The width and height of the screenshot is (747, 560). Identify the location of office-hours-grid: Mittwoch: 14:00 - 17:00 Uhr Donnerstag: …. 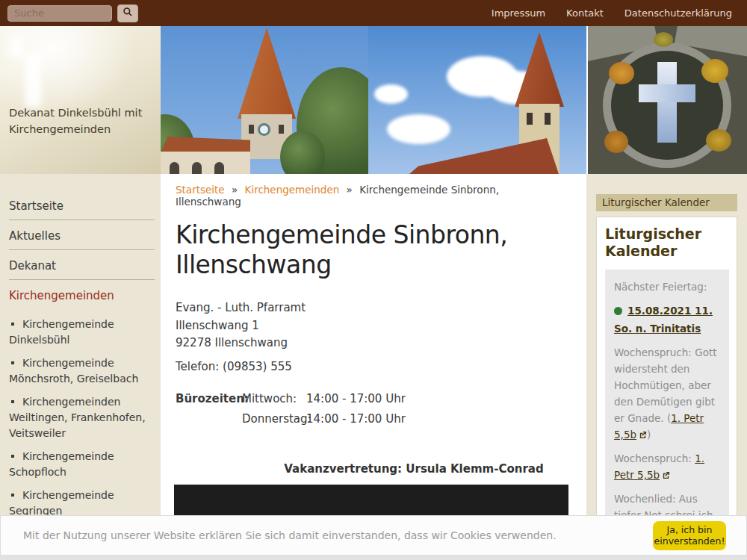
(324, 409).